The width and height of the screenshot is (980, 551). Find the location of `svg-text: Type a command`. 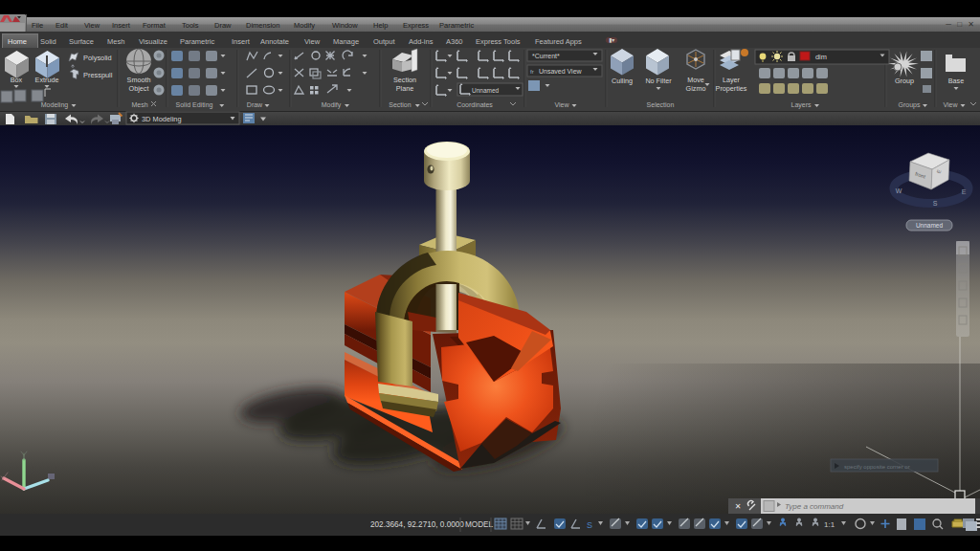

svg-text: Type a command is located at coordinates (814, 507).